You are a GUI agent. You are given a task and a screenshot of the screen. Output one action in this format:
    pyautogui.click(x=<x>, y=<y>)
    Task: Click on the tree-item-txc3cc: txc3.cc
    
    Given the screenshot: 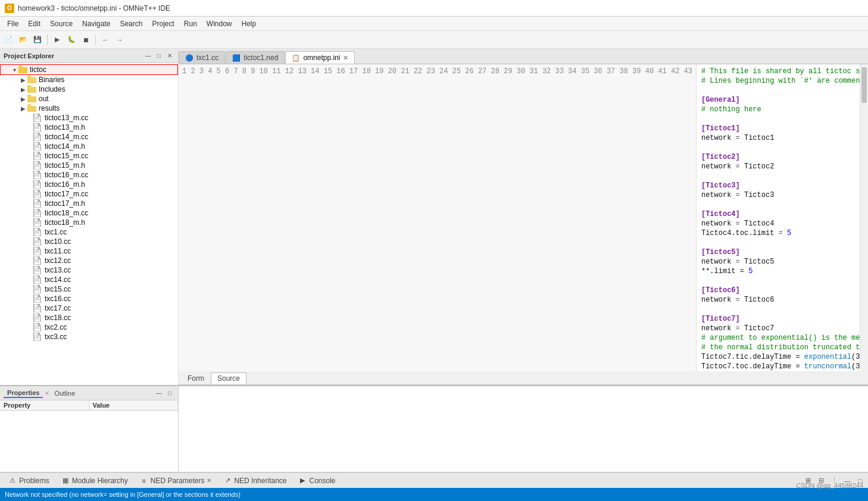 What is the action you would take?
    pyautogui.click(x=89, y=337)
    